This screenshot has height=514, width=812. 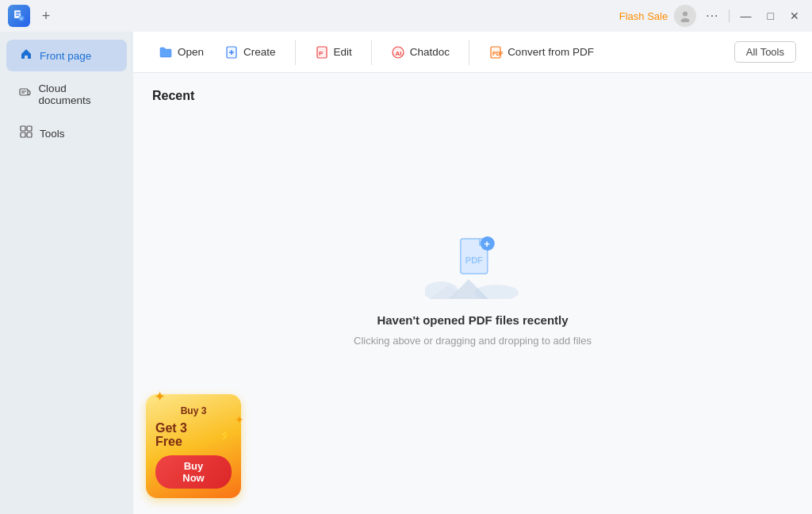 I want to click on home-icon, so click(x=26, y=56).